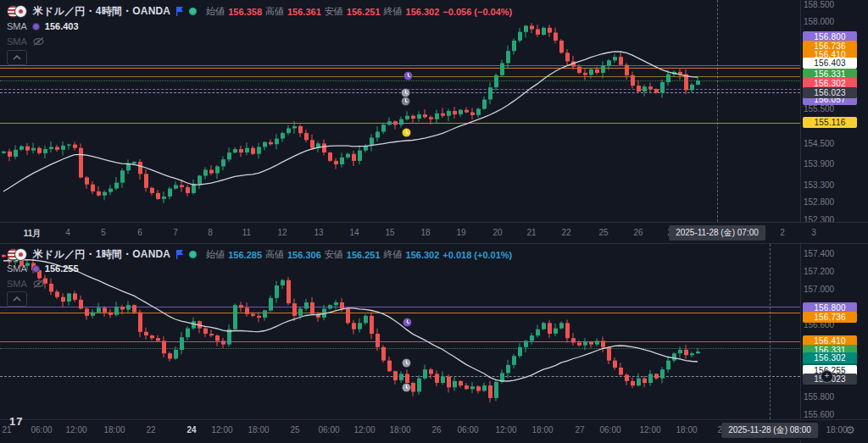  Describe the element at coordinates (830, 93) in the screenshot. I see `price-badge-156.023: 156.023` at that location.